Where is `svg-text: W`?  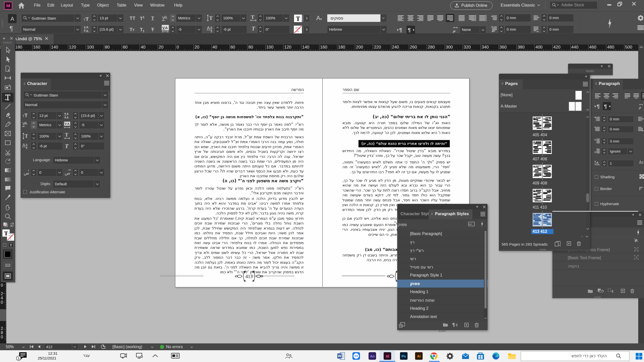 svg-text: W is located at coordinates (340, 356).